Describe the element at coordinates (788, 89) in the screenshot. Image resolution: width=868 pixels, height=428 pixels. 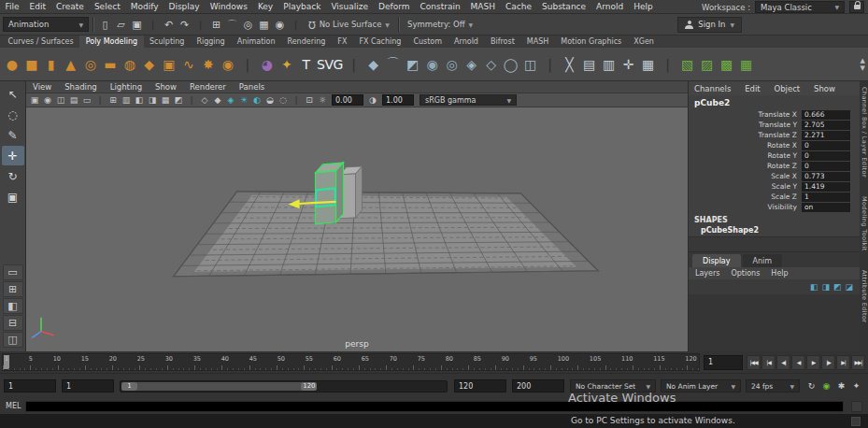
I see `channel-box-menu-item: Object` at that location.